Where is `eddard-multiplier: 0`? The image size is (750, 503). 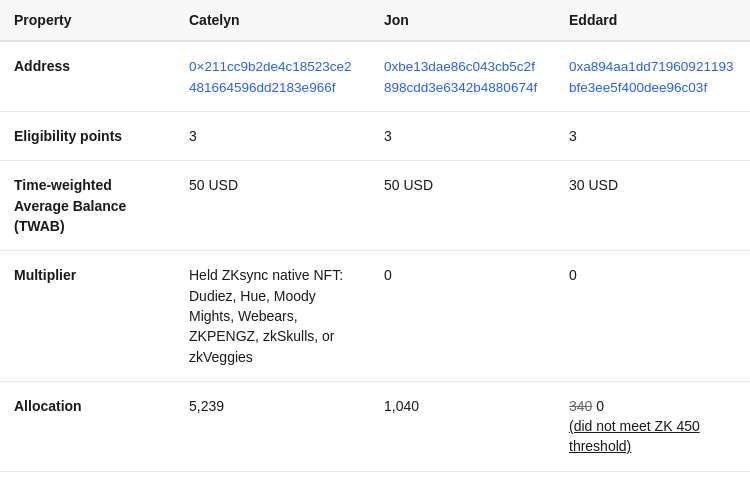
eddard-multiplier: 0 is located at coordinates (652, 316).